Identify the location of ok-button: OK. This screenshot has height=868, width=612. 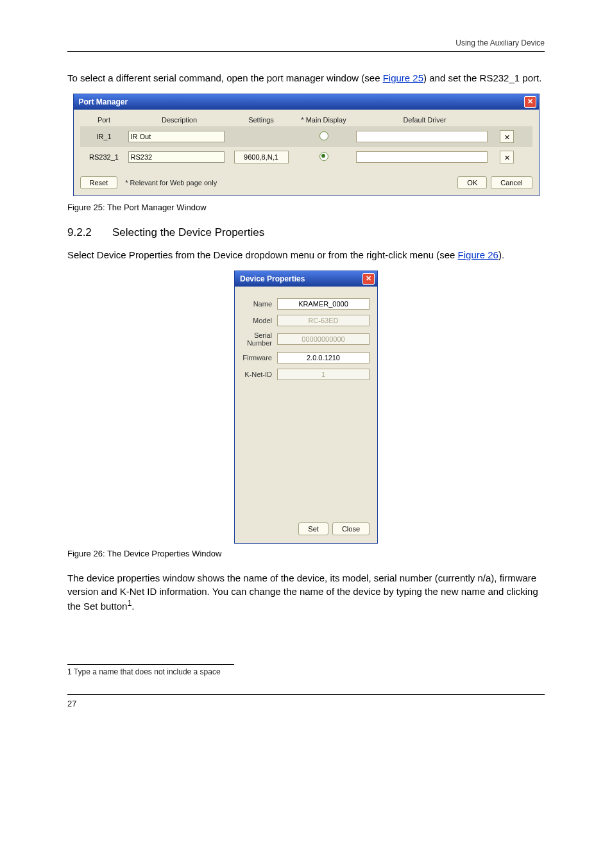
(472, 183).